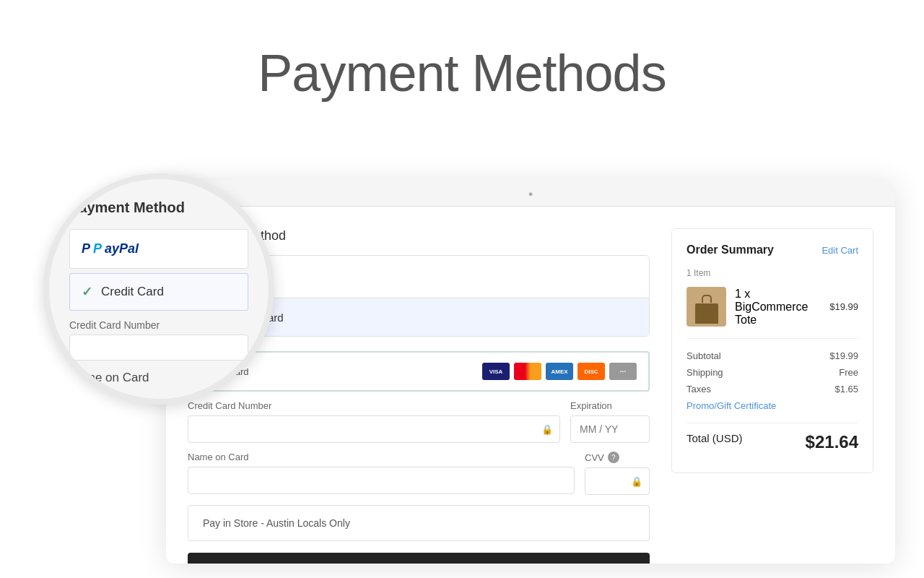  Describe the element at coordinates (97, 249) in the screenshot. I see `mag-paypal-p2: P` at that location.